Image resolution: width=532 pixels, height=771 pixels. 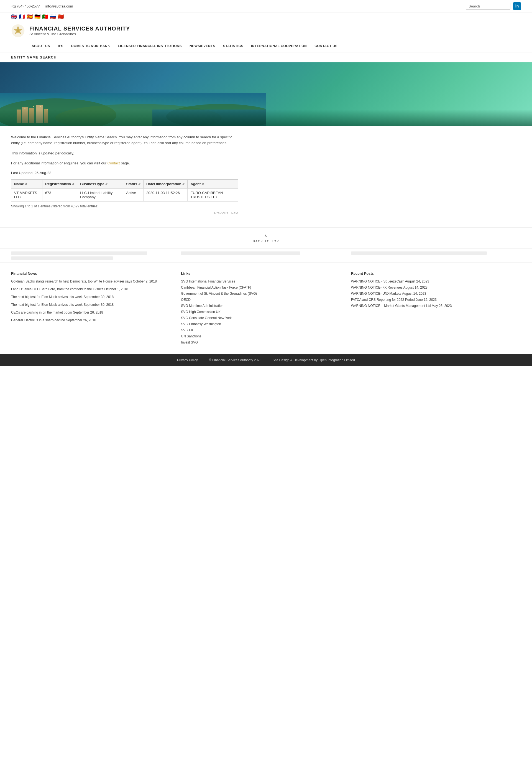 What do you see at coordinates (37, 16) in the screenshot?
I see `flag-de: 🇩🇪` at bounding box center [37, 16].